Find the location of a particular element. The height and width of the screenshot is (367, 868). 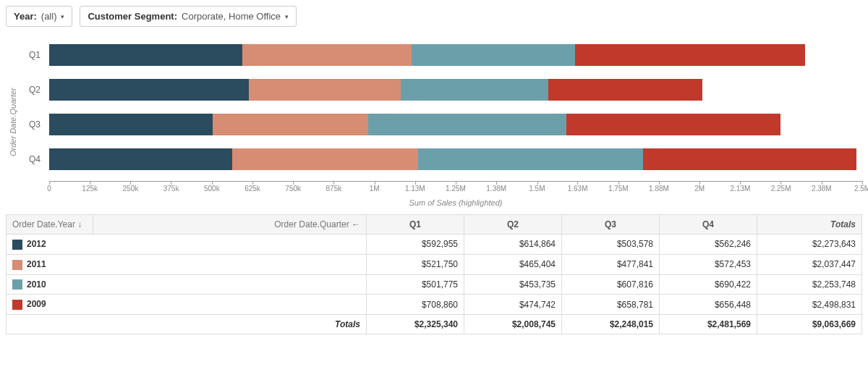

year-cell: 2010 is located at coordinates (187, 284).